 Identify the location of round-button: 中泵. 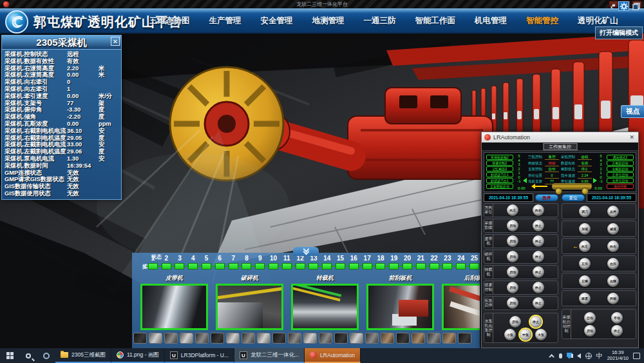
(526, 335).